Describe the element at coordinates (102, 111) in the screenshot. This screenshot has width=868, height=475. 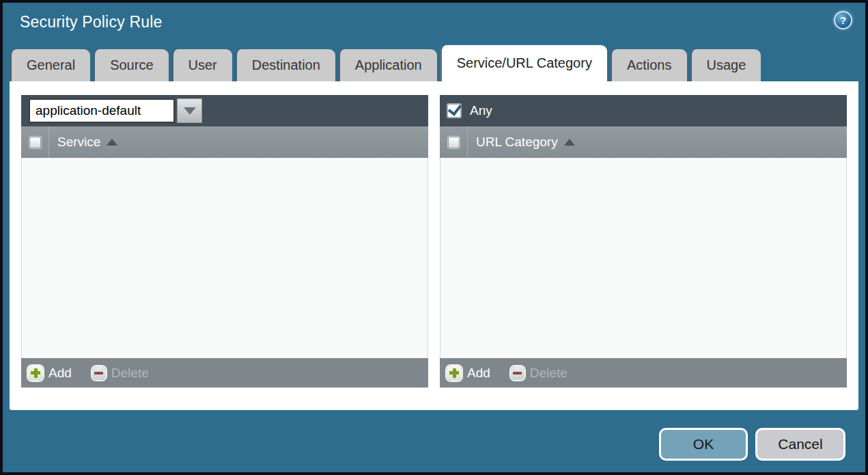
I see `service-type-value: application-default` at that location.